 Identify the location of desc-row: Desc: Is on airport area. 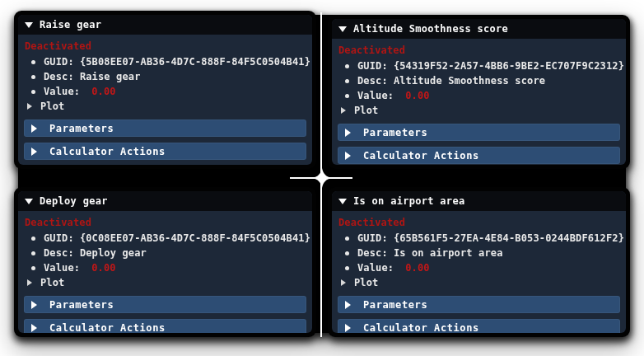
(479, 253).